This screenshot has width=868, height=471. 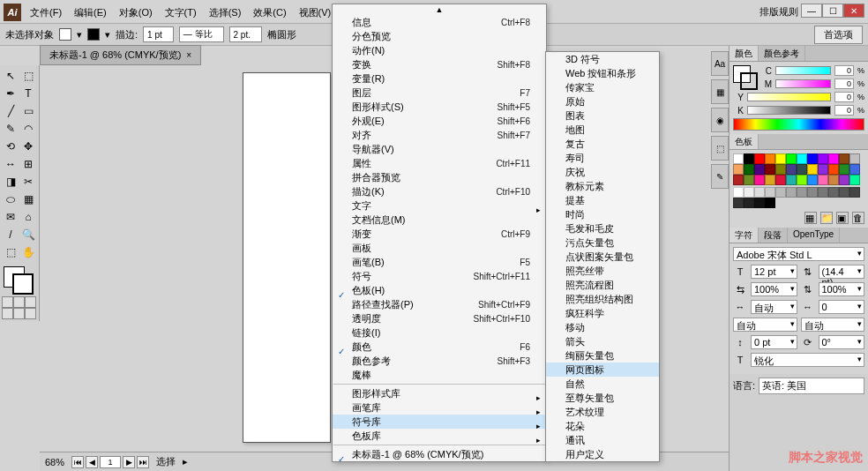 What do you see at coordinates (833, 325) in the screenshot?
I see `auto2-select: 自动` at bounding box center [833, 325].